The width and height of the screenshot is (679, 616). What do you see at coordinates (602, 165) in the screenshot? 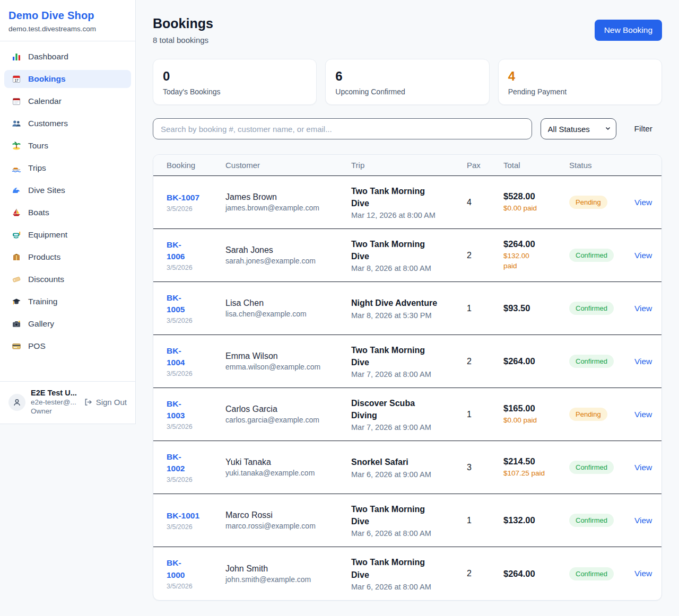
I see `column-header-status: Status` at bounding box center [602, 165].